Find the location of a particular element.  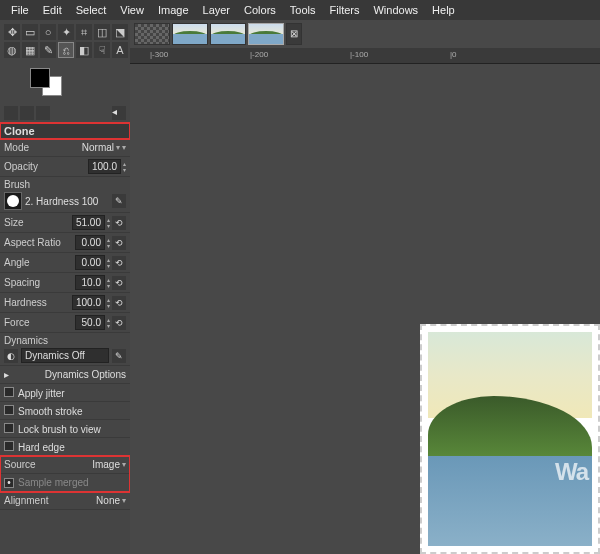

tool-grid: ✥ ▭ ○ ✦ ⌗ ◫ ⬔ ◍ ▦ ✎ ⎌ ◧ ☟ A is located at coordinates (65, 41).